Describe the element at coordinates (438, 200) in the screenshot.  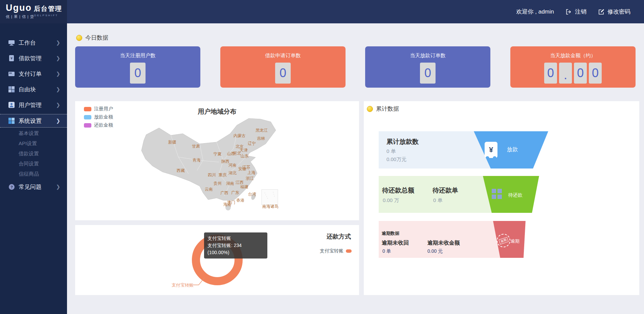
I see `row-col2-value: 0 单` at that location.